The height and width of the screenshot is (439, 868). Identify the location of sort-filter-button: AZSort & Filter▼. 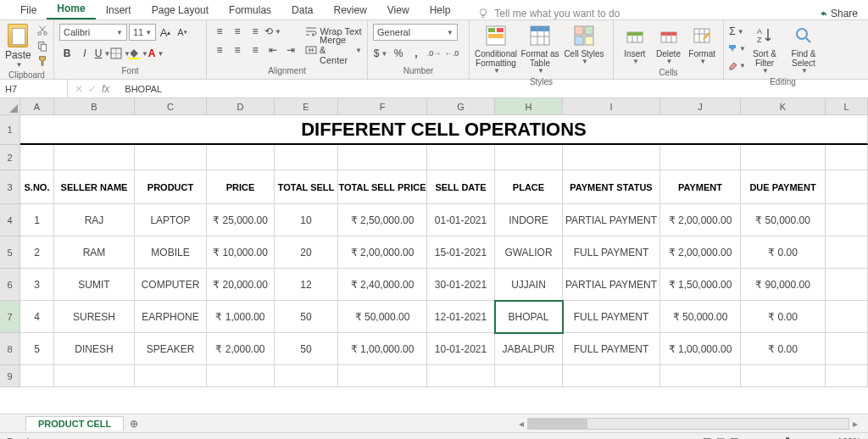
(765, 49).